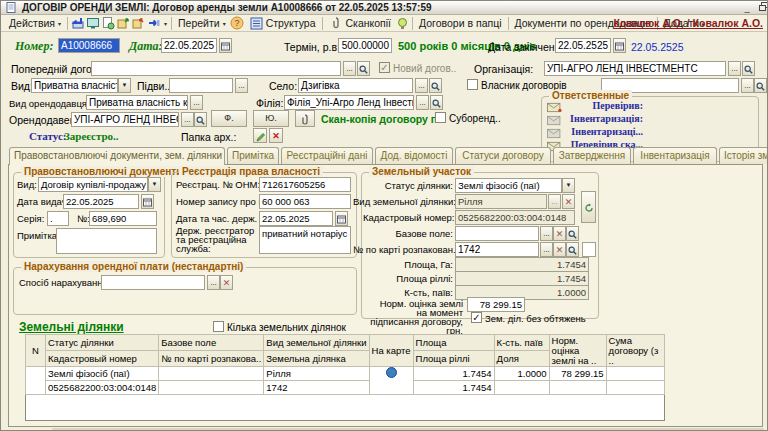 Image resolution: width=768 pixels, height=431 pixels. I want to click on parcel-type-field: Рілля, so click(501, 202).